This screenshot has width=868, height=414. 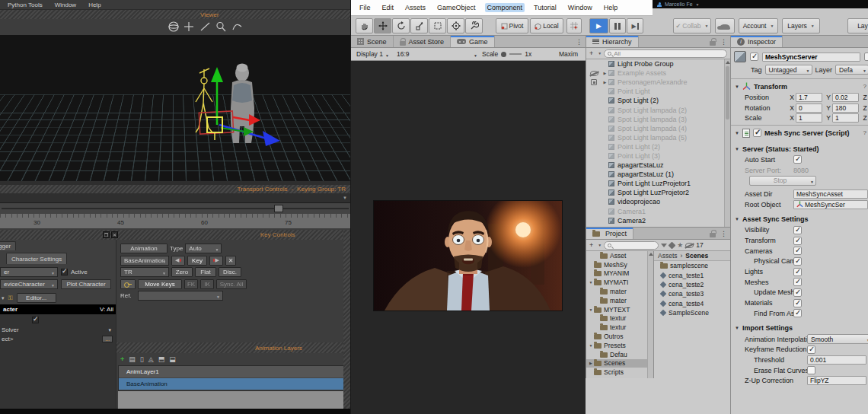 What do you see at coordinates (656, 183) in the screenshot?
I see `hierarchy-item: Point Light LuzProjetor1` at bounding box center [656, 183].